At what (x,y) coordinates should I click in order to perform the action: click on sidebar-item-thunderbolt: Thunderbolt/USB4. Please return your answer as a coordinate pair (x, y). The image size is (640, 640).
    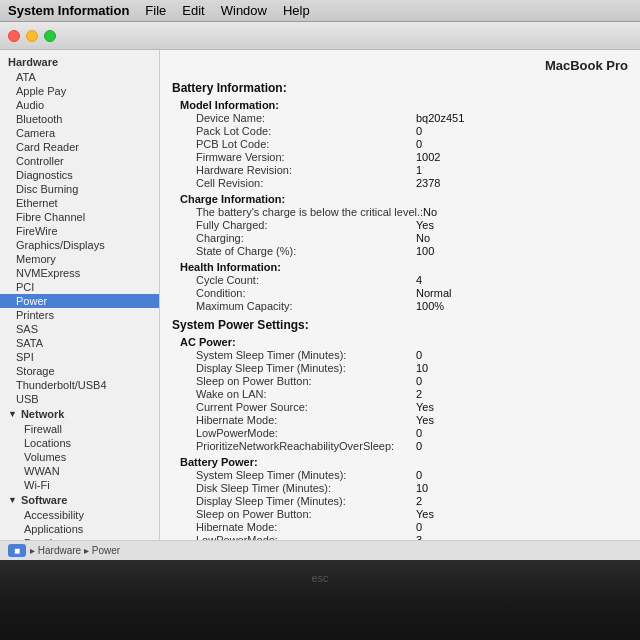
    Looking at the image, I should click on (80, 385).